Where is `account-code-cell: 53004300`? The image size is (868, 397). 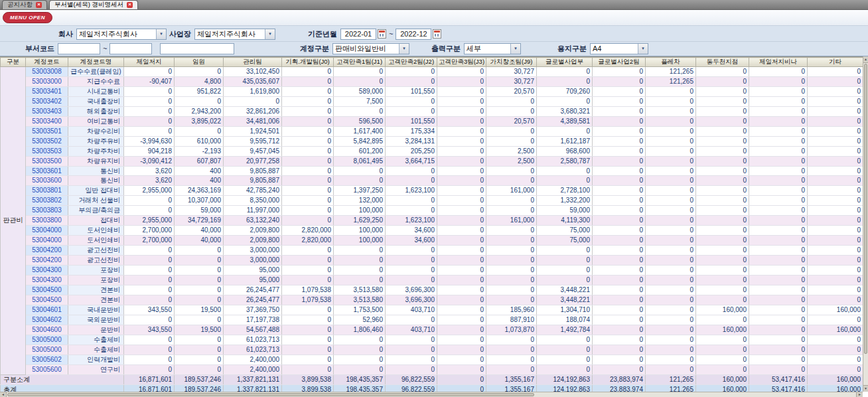
account-code-cell: 53004300 is located at coordinates (47, 271).